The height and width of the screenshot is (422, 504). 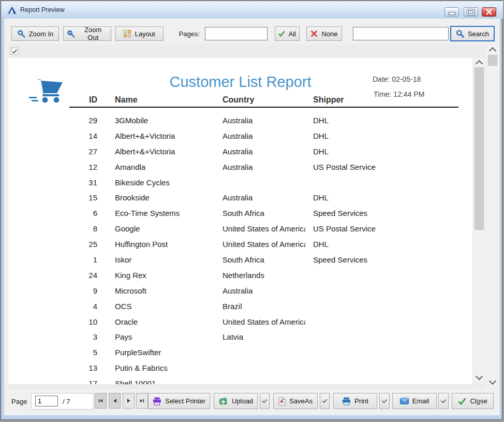 I want to click on cell-name: Microsoft, so click(x=130, y=291).